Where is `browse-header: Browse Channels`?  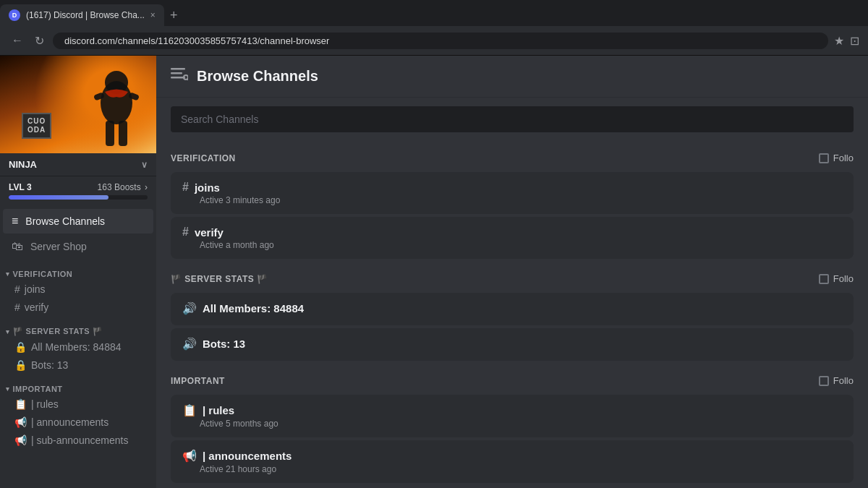 browse-header: Browse Channels is located at coordinates (512, 77).